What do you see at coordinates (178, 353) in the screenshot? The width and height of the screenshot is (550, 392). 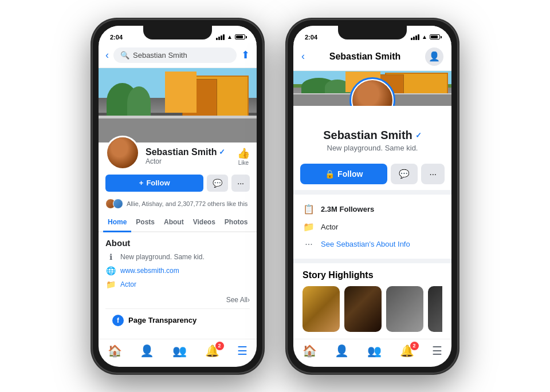 I see `bottom-nav-1: 🏠 👤 👥 🔔 2 ☰` at bounding box center [178, 353].